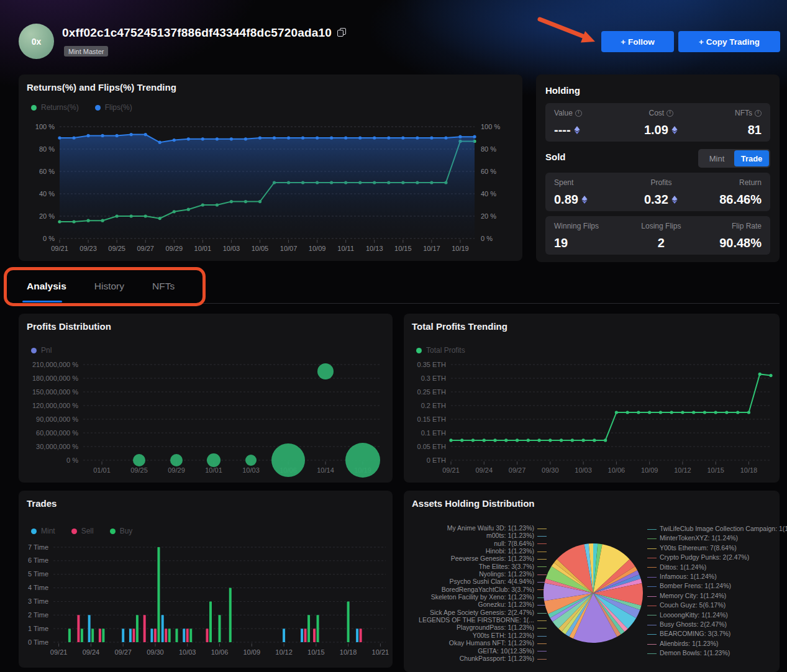 This screenshot has width=787, height=672. Describe the element at coordinates (712, 538) in the screenshot. I see `pie-label: MinterTokenXYZ: 1(1.24%)` at that location.